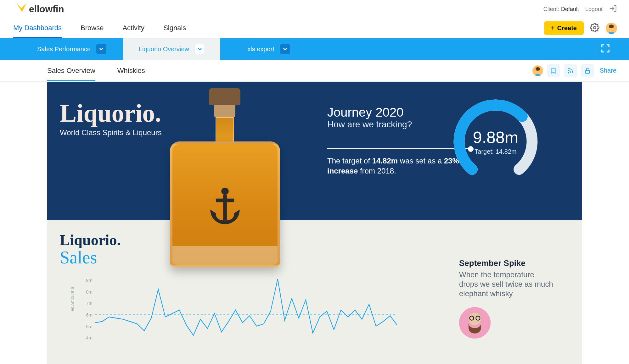 This screenshot has width=629, height=364. I want to click on subtab-sales-overview: Sales Overview, so click(71, 71).